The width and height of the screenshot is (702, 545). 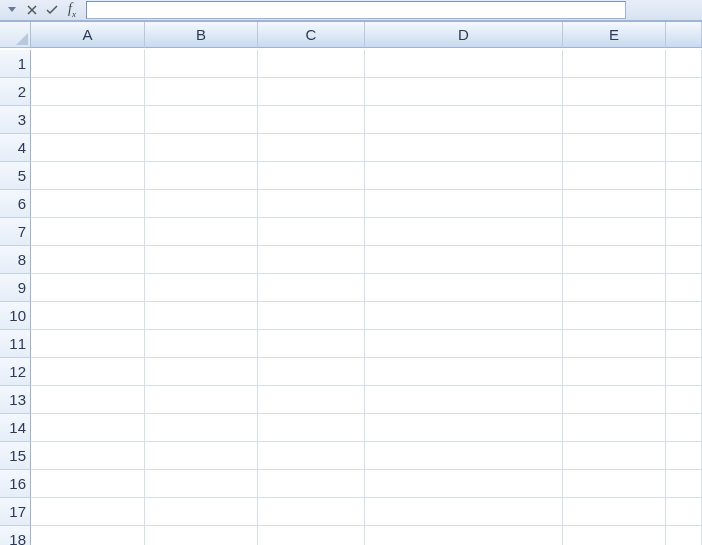 What do you see at coordinates (614, 536) in the screenshot?
I see `cell-e18` at bounding box center [614, 536].